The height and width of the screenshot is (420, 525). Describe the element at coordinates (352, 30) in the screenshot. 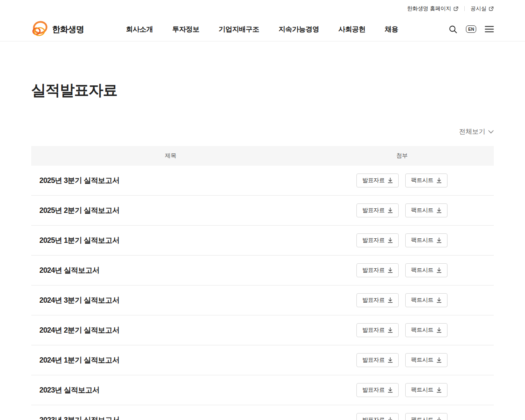

I see `nav-item-social: 사회공헌` at that location.